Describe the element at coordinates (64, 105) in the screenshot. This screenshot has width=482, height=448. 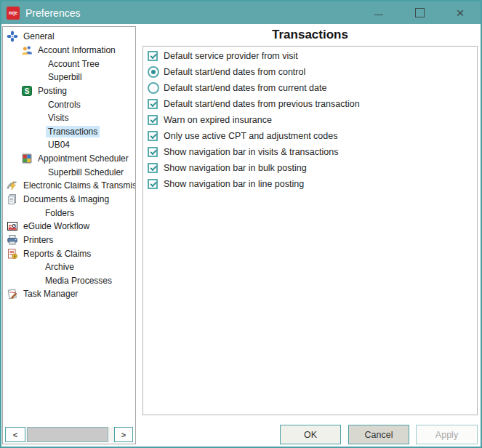
I see `sidebar-item-label: Controls` at that location.